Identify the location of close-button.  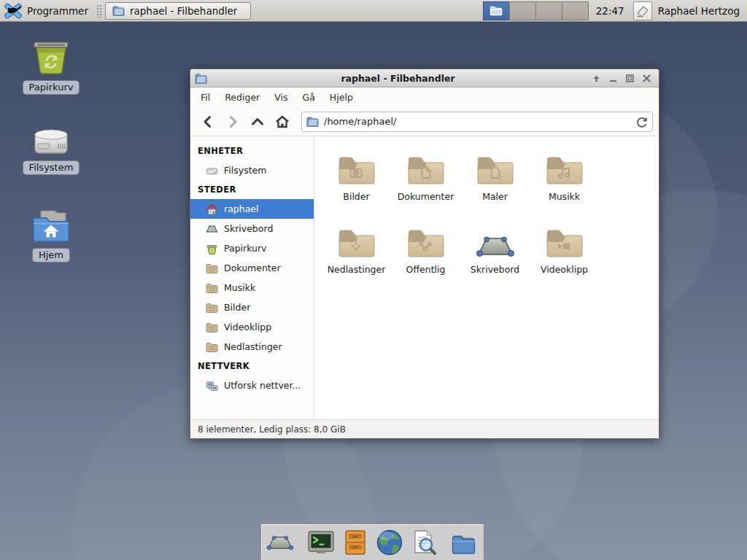
(646, 79).